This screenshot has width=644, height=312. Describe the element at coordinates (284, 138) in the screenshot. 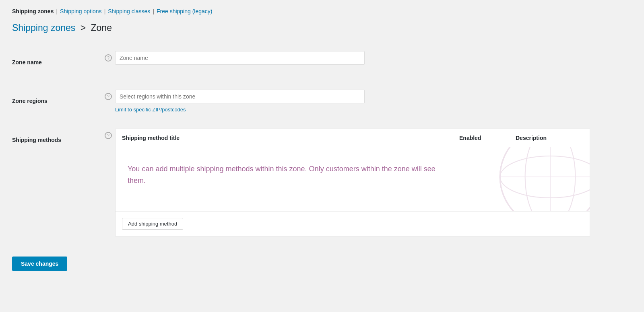

I see `col-header-title: Shipping method title` at that location.